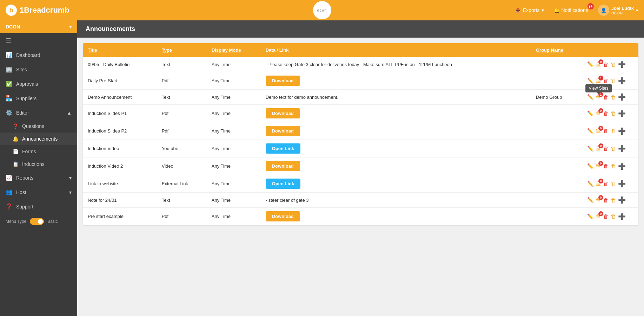 This screenshot has width=644, height=316. Describe the element at coordinates (39, 55) in the screenshot. I see `sidebar-item-dashboard: 📊 Dashboard` at that location.